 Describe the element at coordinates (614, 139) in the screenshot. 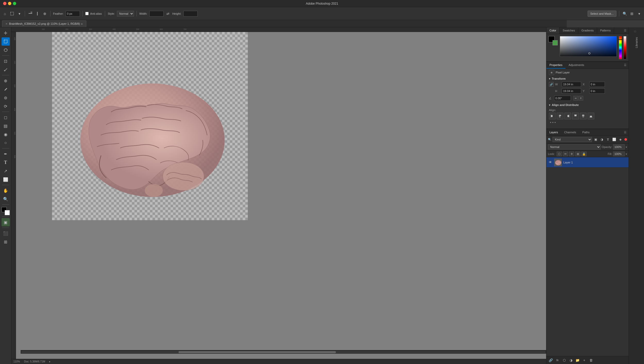

I see `filter-shape-icon: ⬜` at that location.